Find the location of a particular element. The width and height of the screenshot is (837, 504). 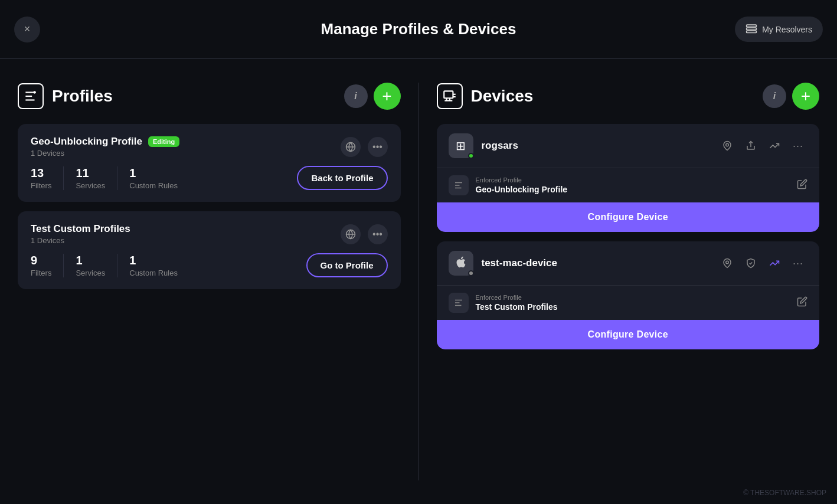

profile-1-more-button: ••• is located at coordinates (378, 147).